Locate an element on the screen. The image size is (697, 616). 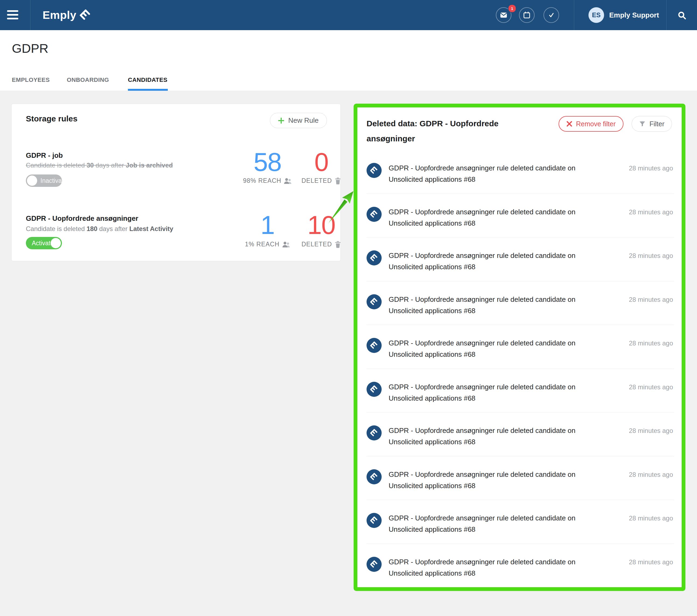
deleted-data-title: Deleted data: GDPR - Uopfordrede ansøgni… is located at coordinates (445, 131).